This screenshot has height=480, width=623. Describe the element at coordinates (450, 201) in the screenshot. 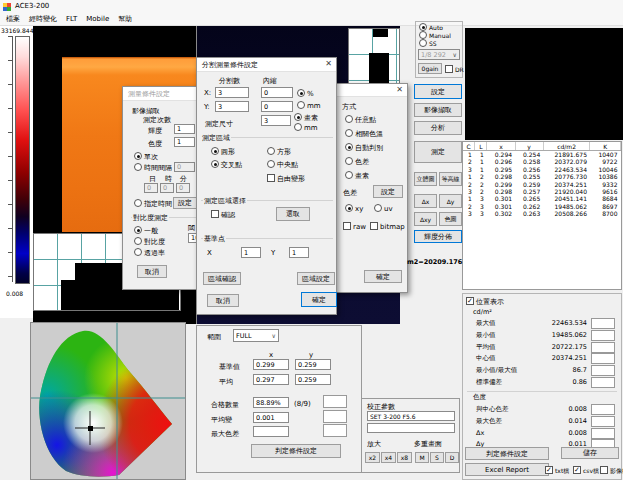

I see `delta-y-button: Δy` at that location.